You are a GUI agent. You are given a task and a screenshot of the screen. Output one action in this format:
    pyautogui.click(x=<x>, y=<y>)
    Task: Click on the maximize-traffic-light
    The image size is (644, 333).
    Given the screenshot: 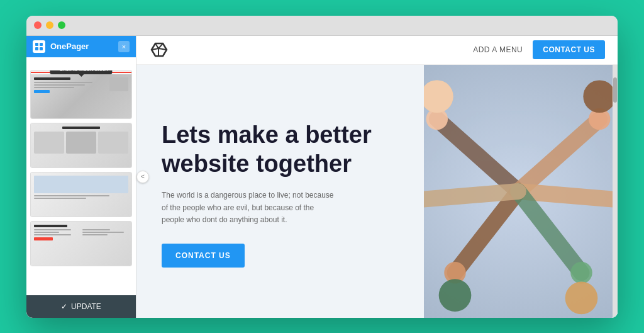 What is the action you would take?
    pyautogui.click(x=62, y=25)
    